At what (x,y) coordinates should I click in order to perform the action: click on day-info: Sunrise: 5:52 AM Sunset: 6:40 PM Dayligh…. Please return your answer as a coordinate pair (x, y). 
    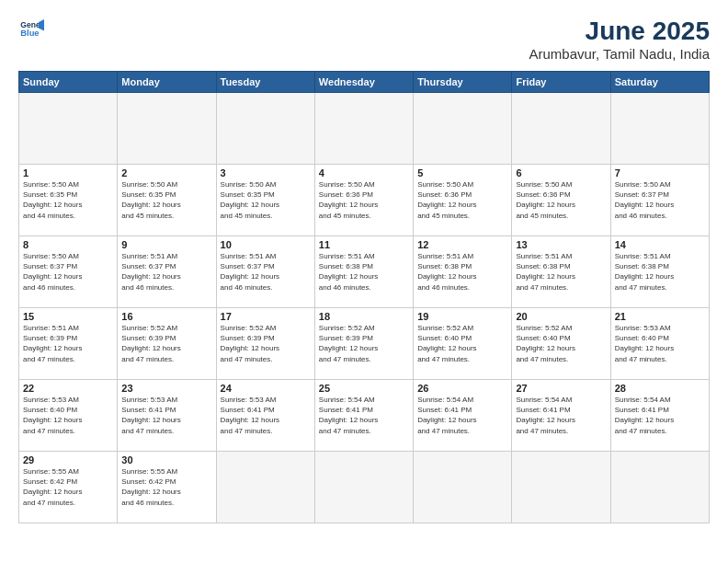
    Looking at the image, I should click on (561, 344).